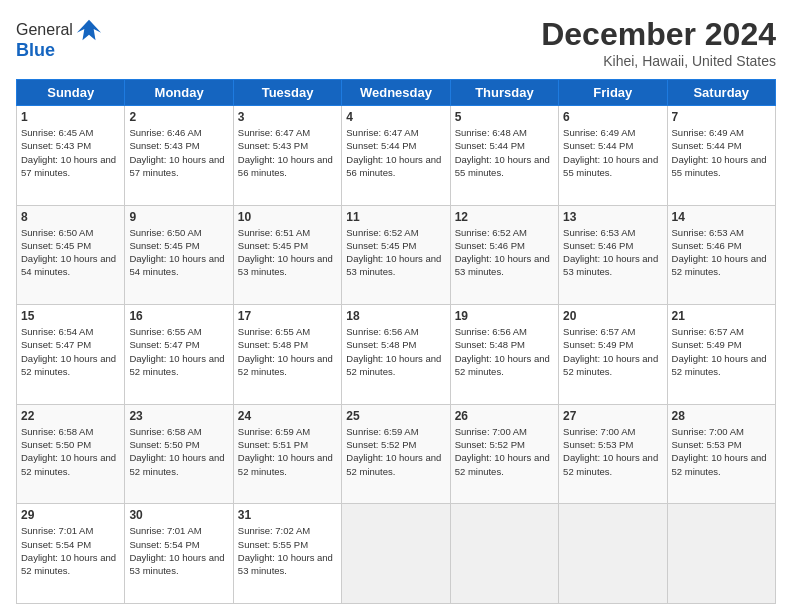 This screenshot has height=612, width=792. What do you see at coordinates (381, 444) in the screenshot?
I see `sunset-label: Sunset: 5:52 PM` at bounding box center [381, 444].